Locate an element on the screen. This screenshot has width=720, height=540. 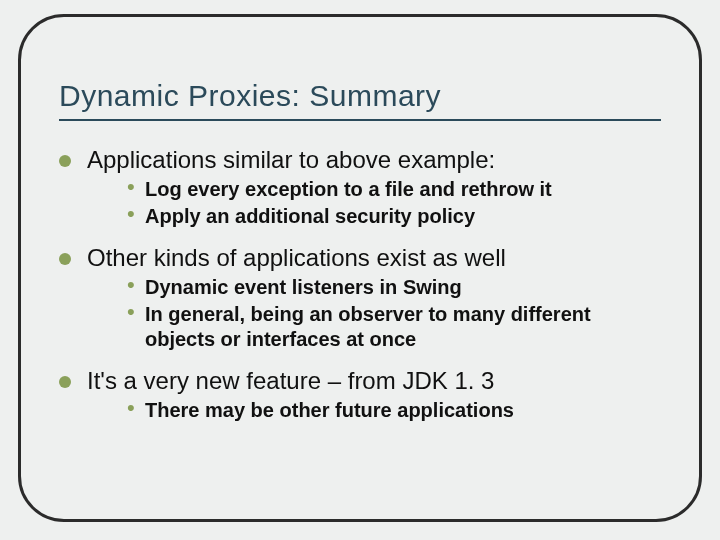
sub-list-item: There may be other future applications is located at coordinates (394, 410).